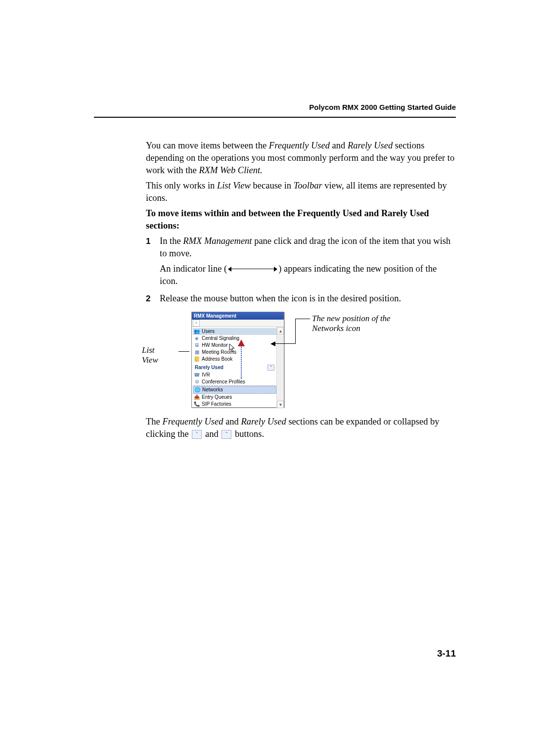 This screenshot has width=534, height=756. What do you see at coordinates (308, 186) in the screenshot?
I see `text-italic: Toolbar` at bounding box center [308, 186].